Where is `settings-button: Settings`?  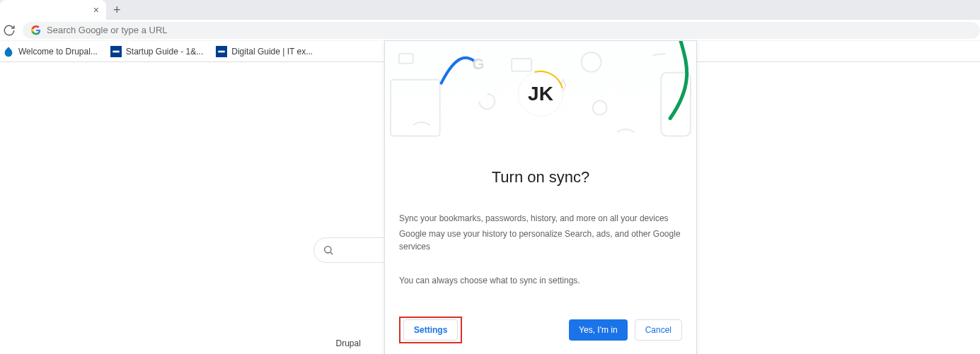
settings-button: Settings is located at coordinates (430, 330).